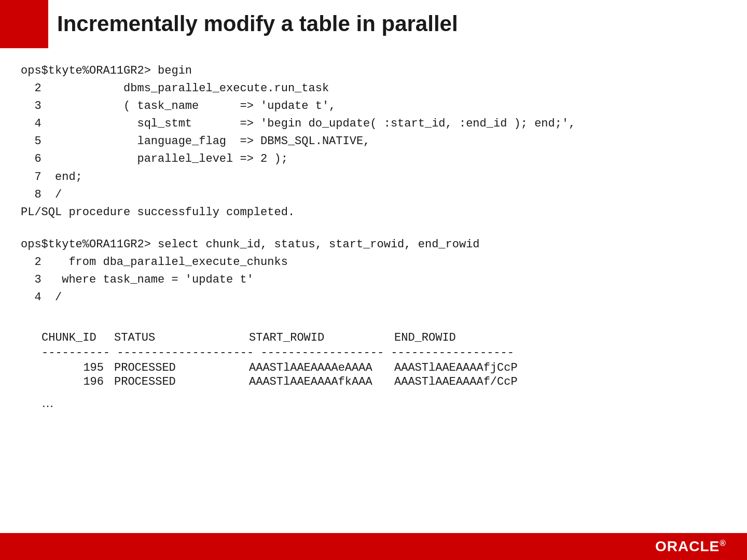  I want to click on col-header-end-rowid: END_ROWID, so click(425, 338).